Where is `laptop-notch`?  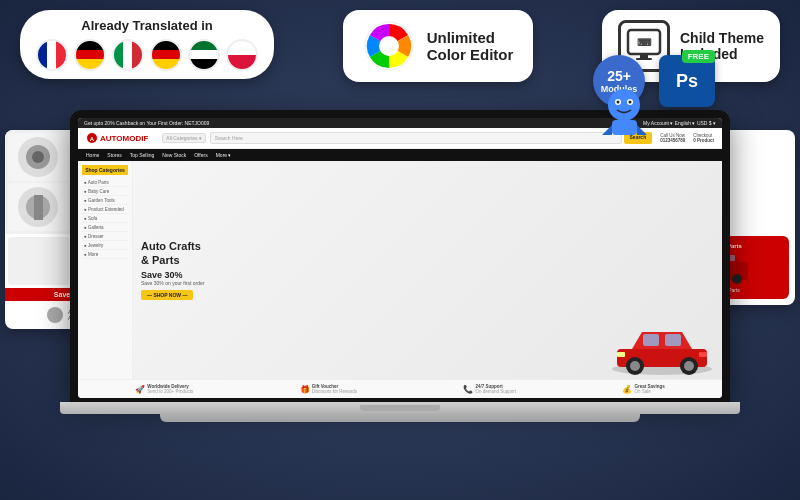
laptop-notch is located at coordinates (400, 408).